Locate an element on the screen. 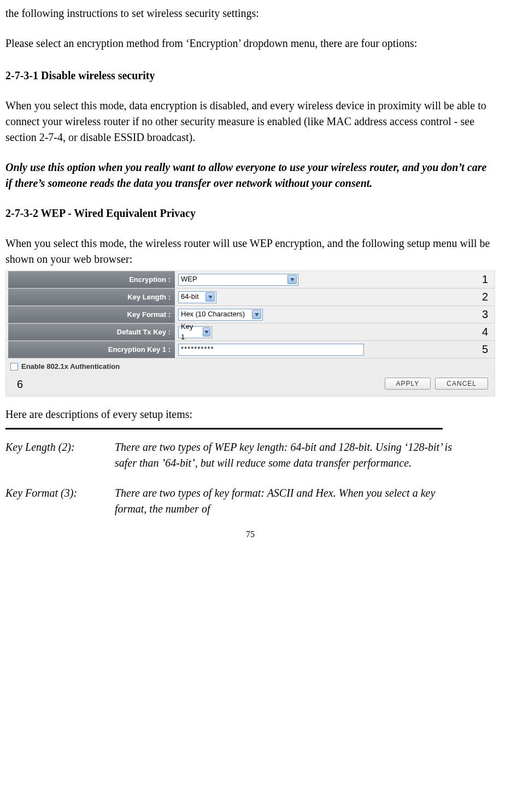  row-key-length: Key Length : 64-bit 2 is located at coordinates (250, 297).